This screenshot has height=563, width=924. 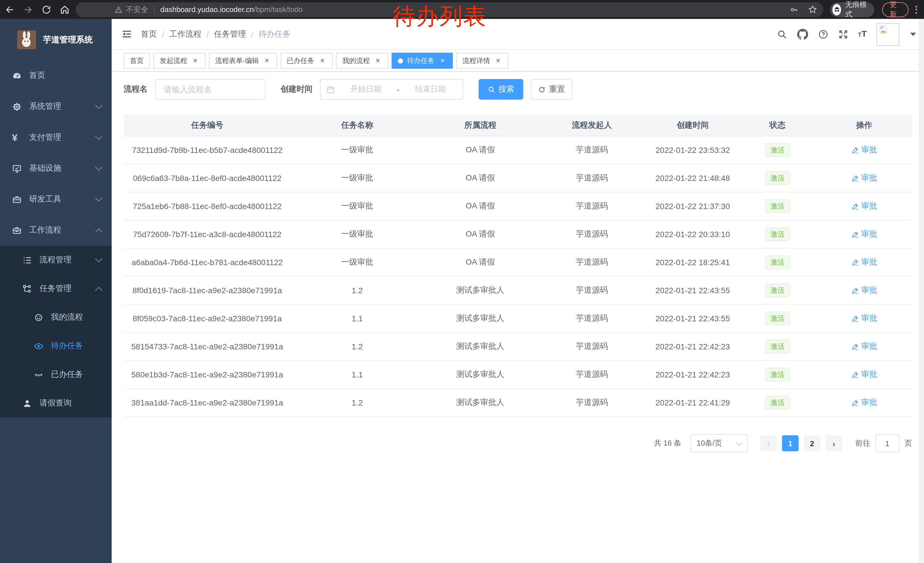 I want to click on next-page-button: ›, so click(x=834, y=443).